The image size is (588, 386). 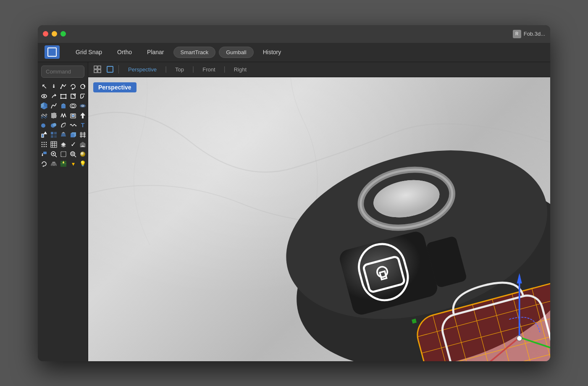 I want to click on tool-sphere-intersect, so click(x=73, y=106).